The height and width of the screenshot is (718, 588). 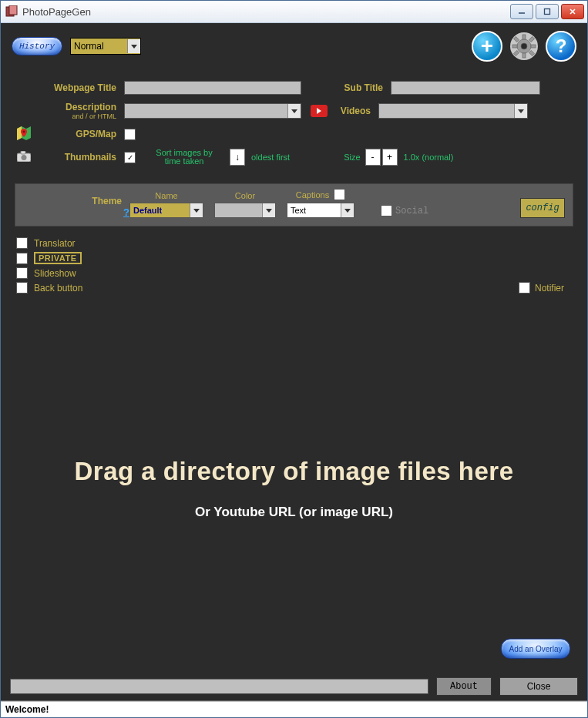 What do you see at coordinates (524, 46) in the screenshot?
I see `gear-icon` at bounding box center [524, 46].